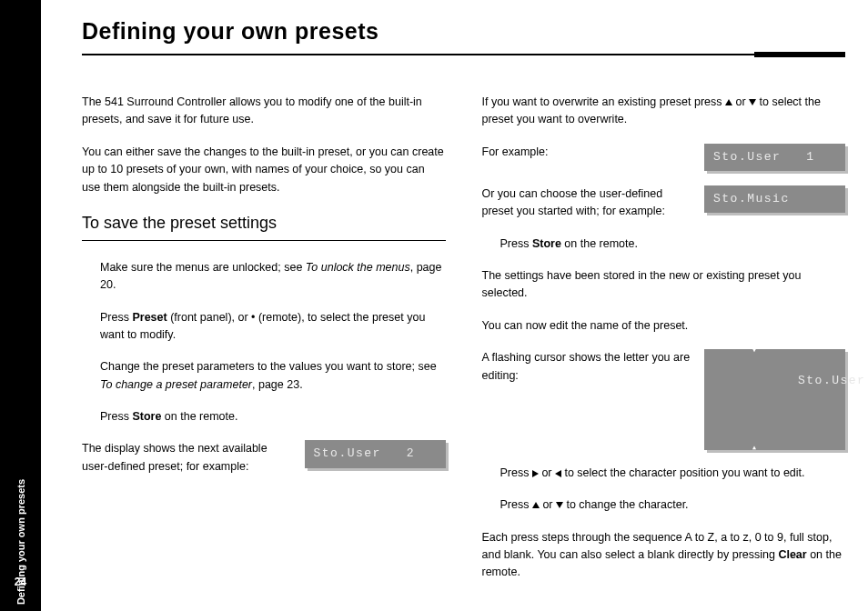  What do you see at coordinates (664, 326) in the screenshot?
I see `edit-name-text: You can now edit the name of the preset.` at bounding box center [664, 326].